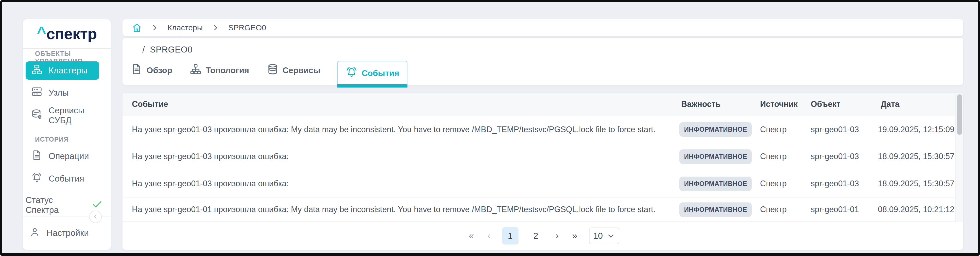  What do you see at coordinates (67, 34) in the screenshot?
I see `app-logo: ^спектр` at bounding box center [67, 34].